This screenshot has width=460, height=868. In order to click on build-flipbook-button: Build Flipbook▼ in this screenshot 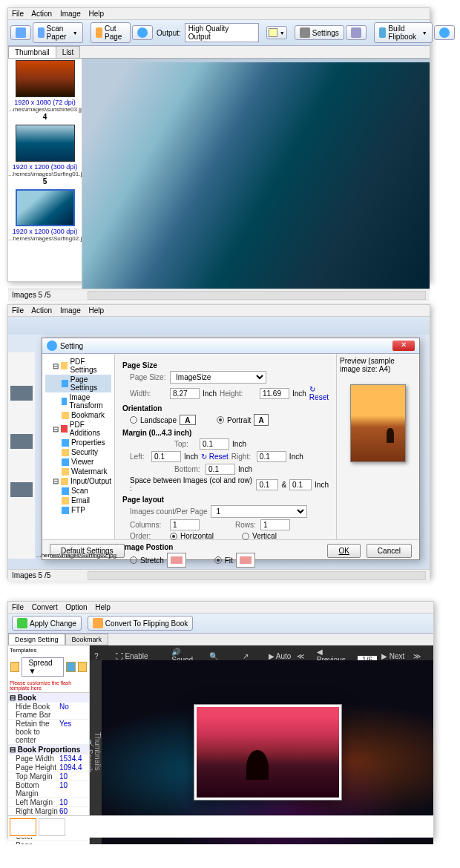, I will do `click(404, 33)`.